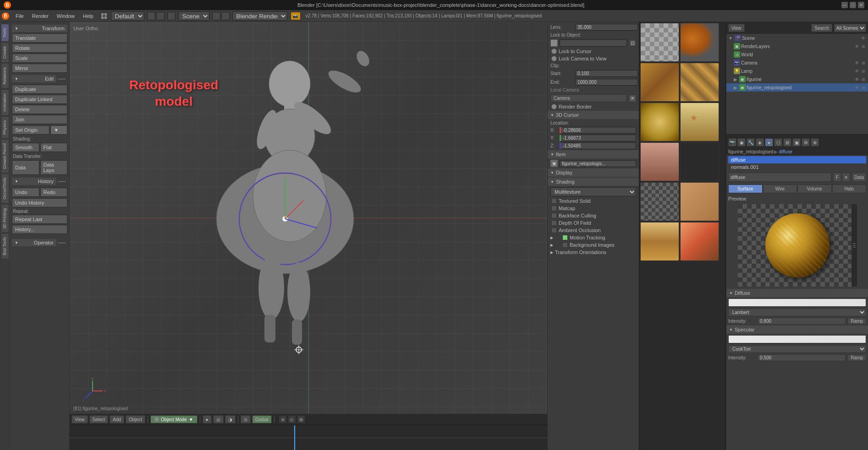 This screenshot has height=450, width=868. Describe the element at coordinates (607, 73) in the screenshot. I see `clip-start-input` at that location.